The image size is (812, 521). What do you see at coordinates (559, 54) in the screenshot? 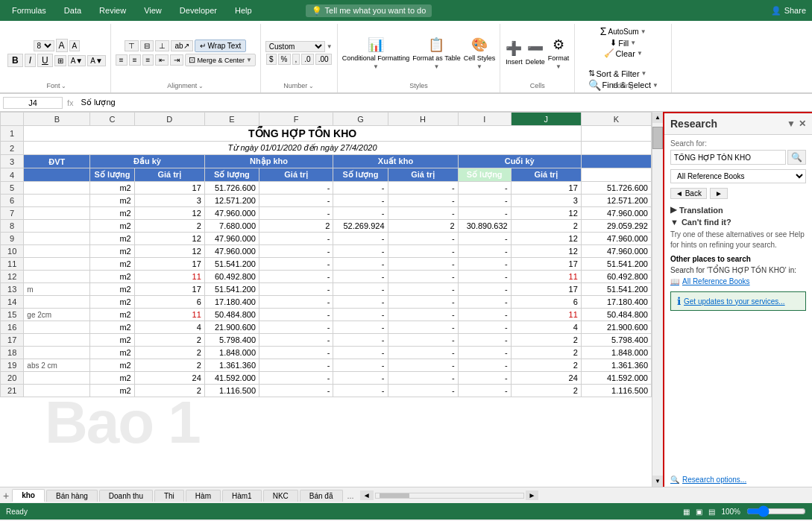
I see `format-button: ⚙ Format ▼` at bounding box center [559, 54].